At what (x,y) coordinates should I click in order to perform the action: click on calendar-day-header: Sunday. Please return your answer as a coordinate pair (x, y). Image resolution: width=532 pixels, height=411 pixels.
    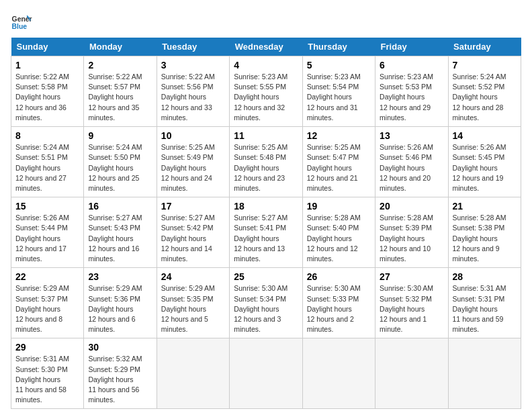
    Looking at the image, I should click on (48, 47).